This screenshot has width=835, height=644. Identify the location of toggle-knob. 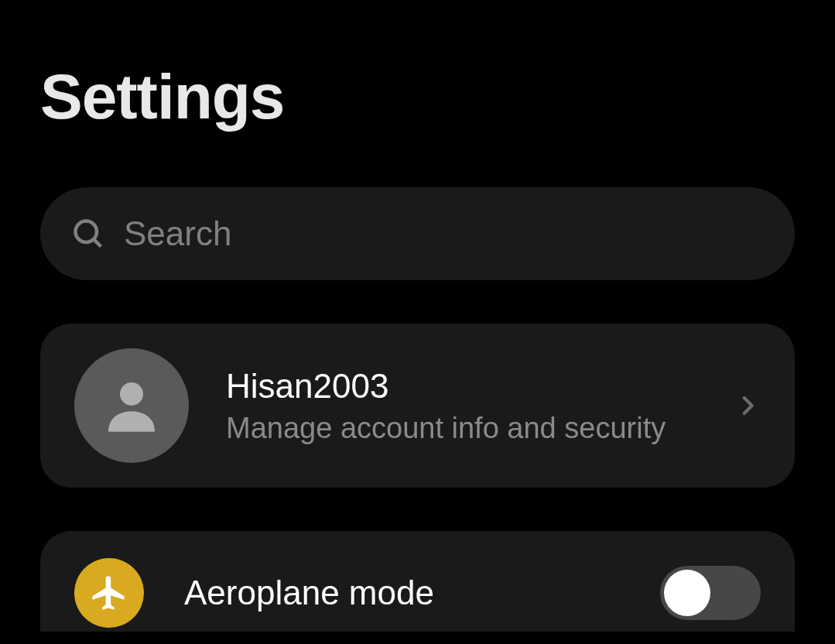
(687, 593).